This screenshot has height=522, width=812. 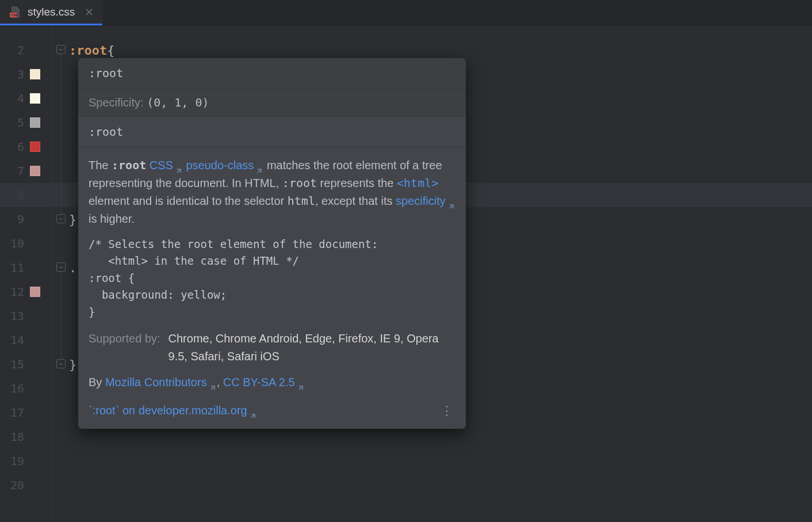 What do you see at coordinates (15, 364) in the screenshot?
I see `line-number: 15` at bounding box center [15, 364].